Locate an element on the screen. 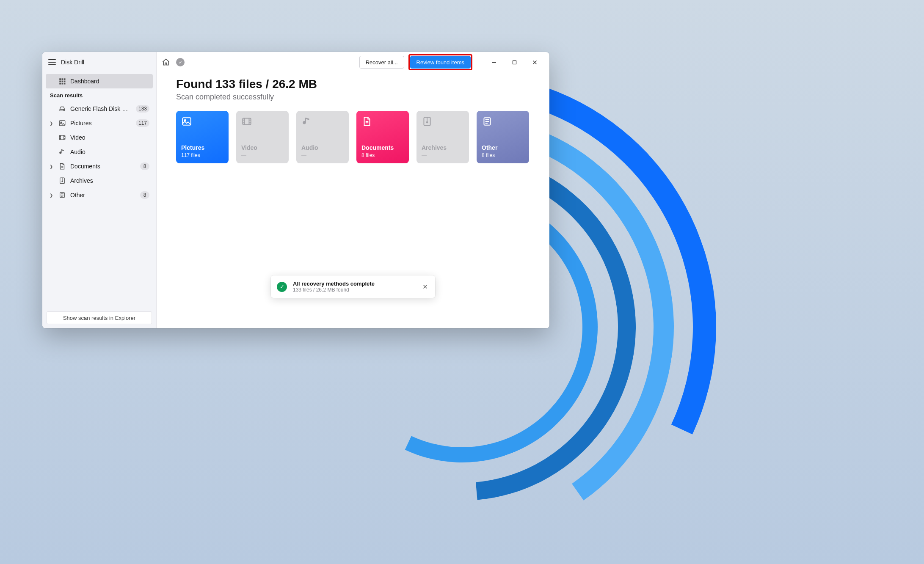 The image size is (924, 564). hamburger-menu-icon is located at coordinates (52, 62).